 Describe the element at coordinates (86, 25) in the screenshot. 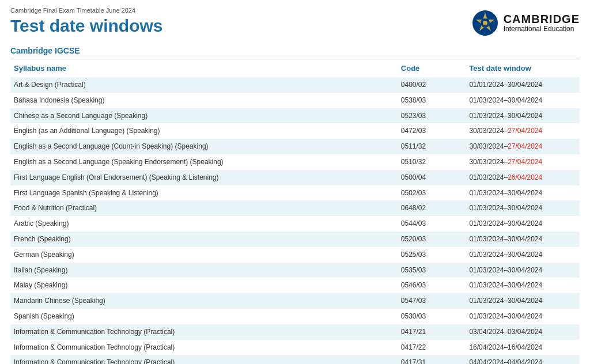

I see `main-title: Test date windows` at that location.